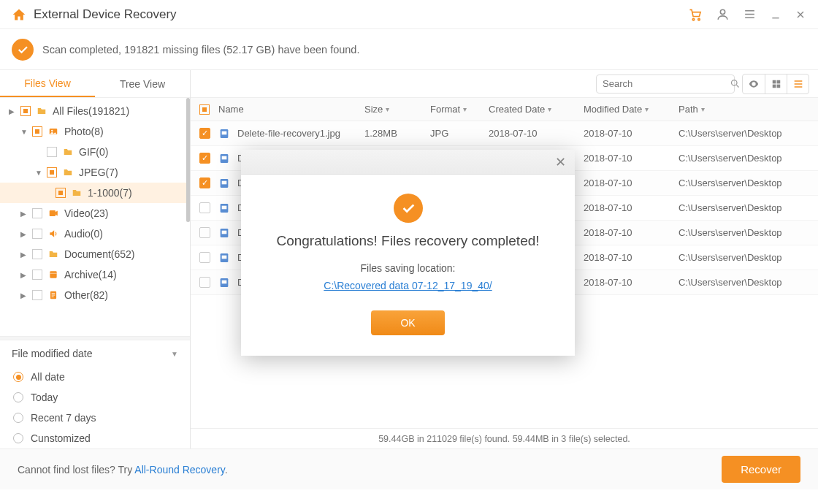 The image size is (818, 504). I want to click on filter-recent7: Recent 7 days, so click(95, 418).